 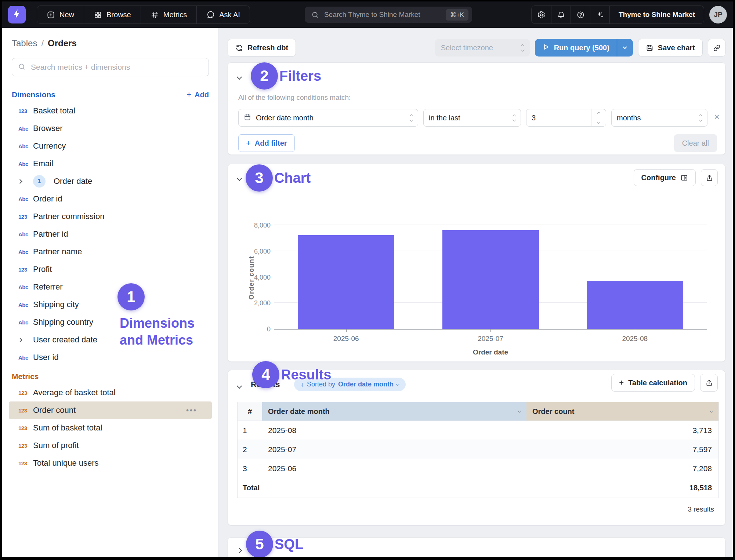 What do you see at coordinates (658, 383) in the screenshot?
I see `table-calculation-label: Table calculation` at bounding box center [658, 383].